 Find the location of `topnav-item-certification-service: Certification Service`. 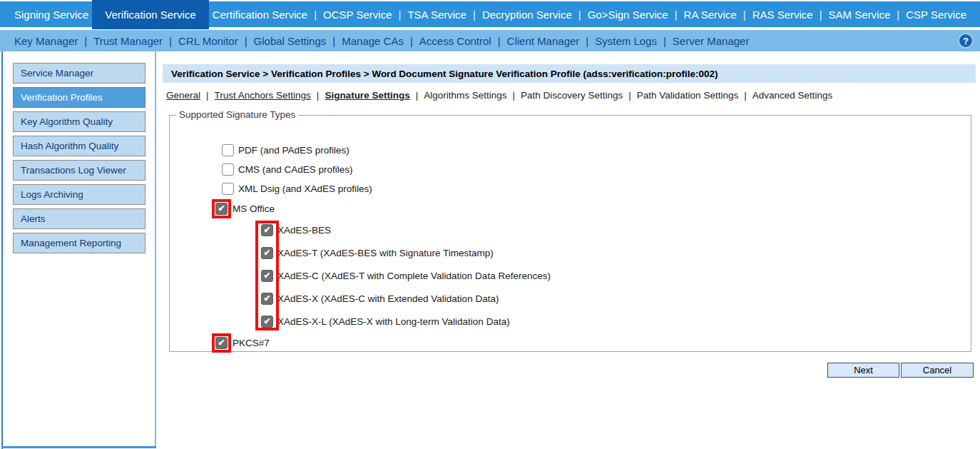

topnav-item-certification-service: Certification Service is located at coordinates (260, 14).